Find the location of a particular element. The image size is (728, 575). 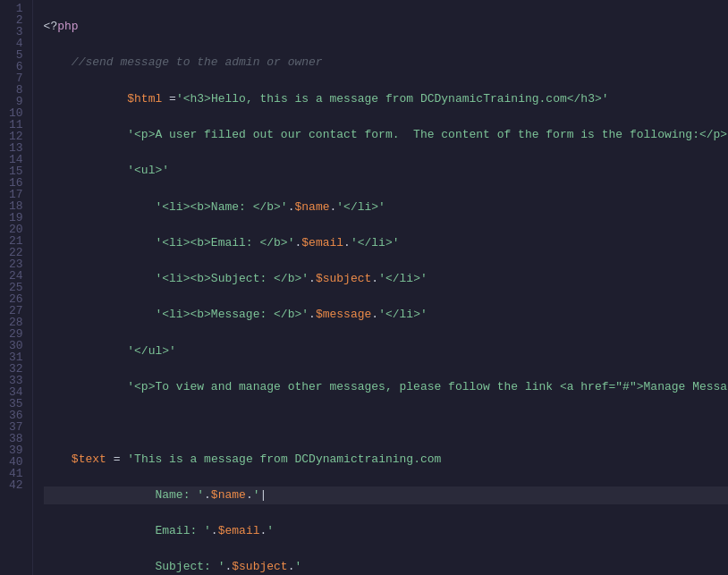

code-line-3: $html ='<h3>Hello, this is a message fro… is located at coordinates (386, 99).